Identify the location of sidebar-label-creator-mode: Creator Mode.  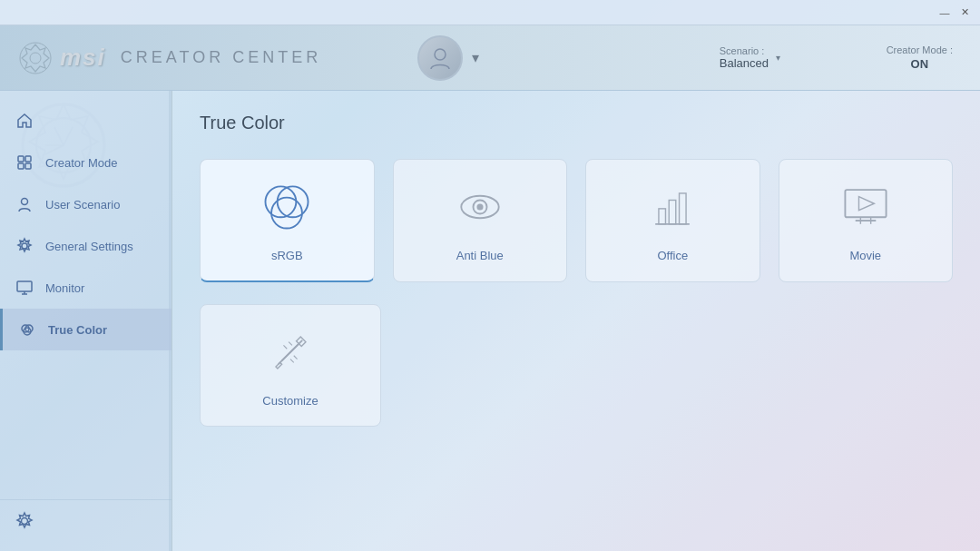
(82, 163).